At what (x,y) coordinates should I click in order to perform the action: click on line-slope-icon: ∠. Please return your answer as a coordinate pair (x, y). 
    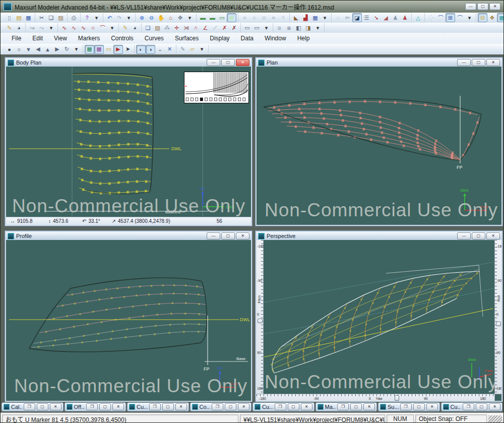
    Looking at the image, I should click on (206, 28).